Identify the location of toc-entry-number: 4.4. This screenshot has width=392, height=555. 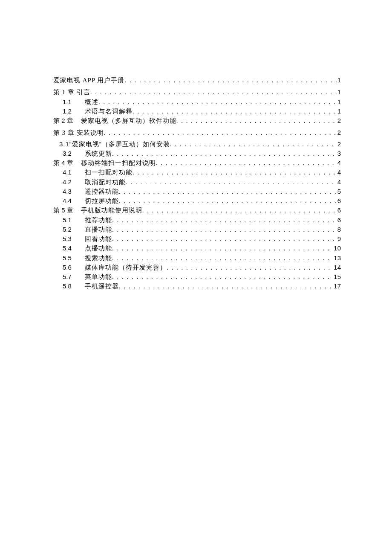
(74, 201).